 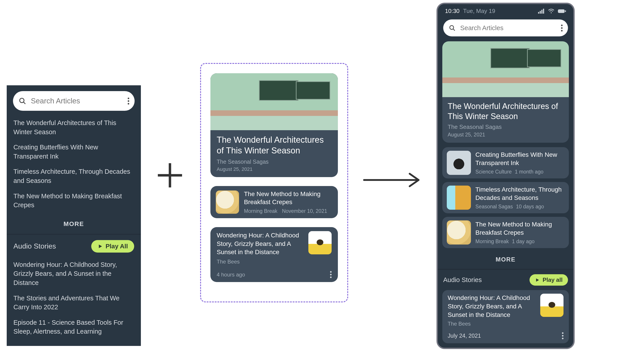 What do you see at coordinates (549, 280) in the screenshot?
I see `play-all-button: Play all` at bounding box center [549, 280].